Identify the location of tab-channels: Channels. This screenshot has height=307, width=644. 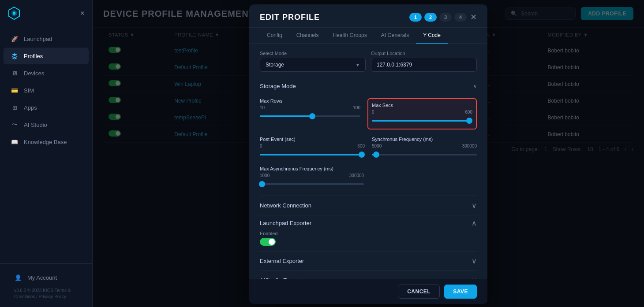
(308, 36).